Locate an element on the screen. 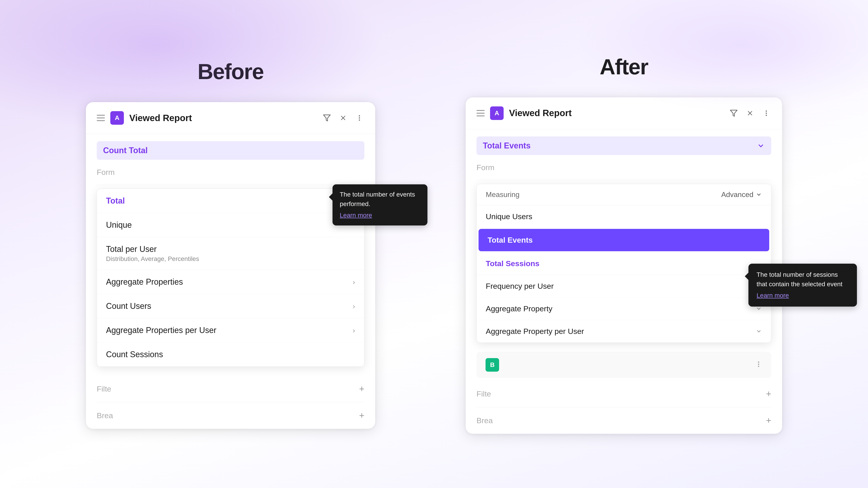 Image resolution: width=868 pixels, height=488 pixels. after-chevron-agg-property-per-user is located at coordinates (759, 331).